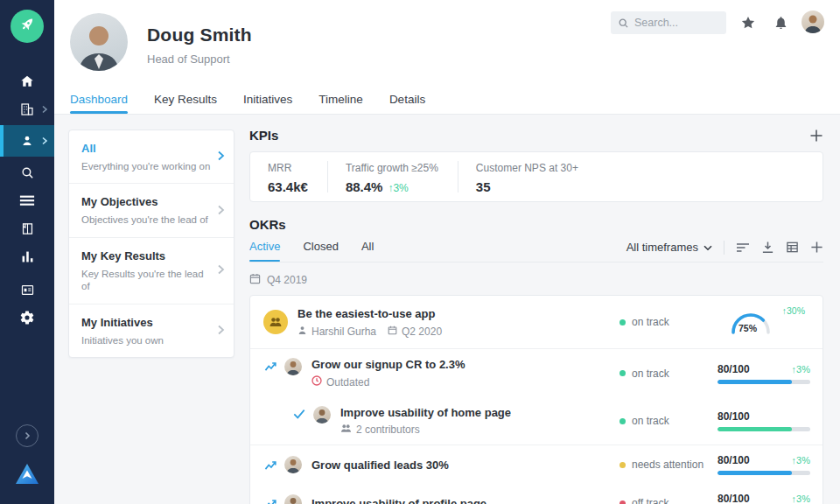 The width and height of the screenshot is (840, 504). Describe the element at coordinates (28, 290) in the screenshot. I see `feed-icon` at that location.